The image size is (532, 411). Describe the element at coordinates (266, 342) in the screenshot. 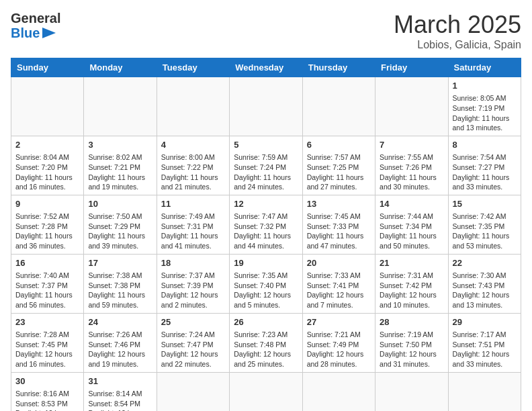

I see `calendar-week-row: 23Sunrise: 7:28 AM Sunset: 7:45 PM Dayli…` at that location.